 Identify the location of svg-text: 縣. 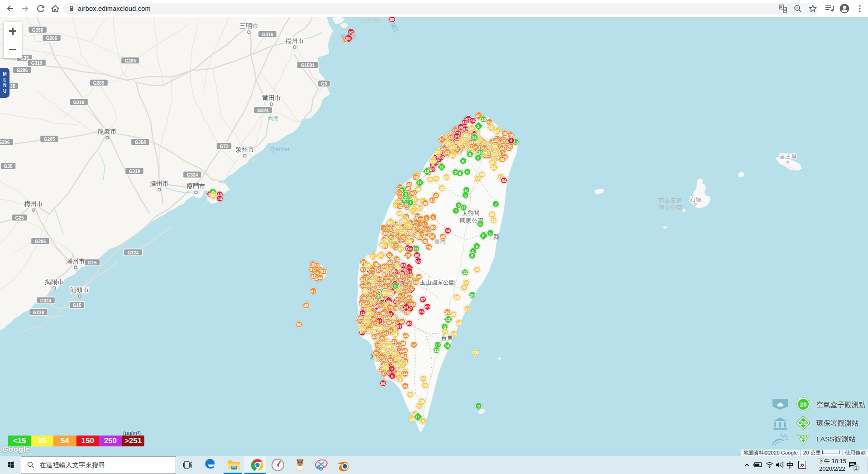
(496, 236).